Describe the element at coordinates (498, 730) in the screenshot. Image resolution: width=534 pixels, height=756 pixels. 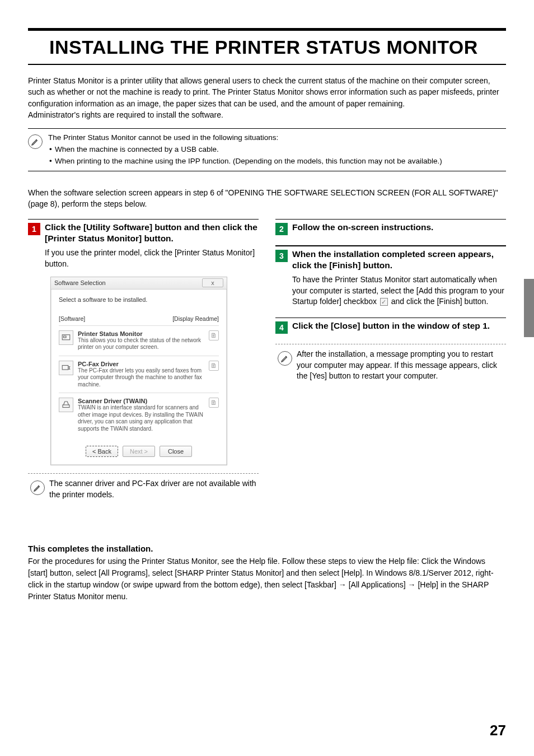
I see `page-number: 27` at that location.